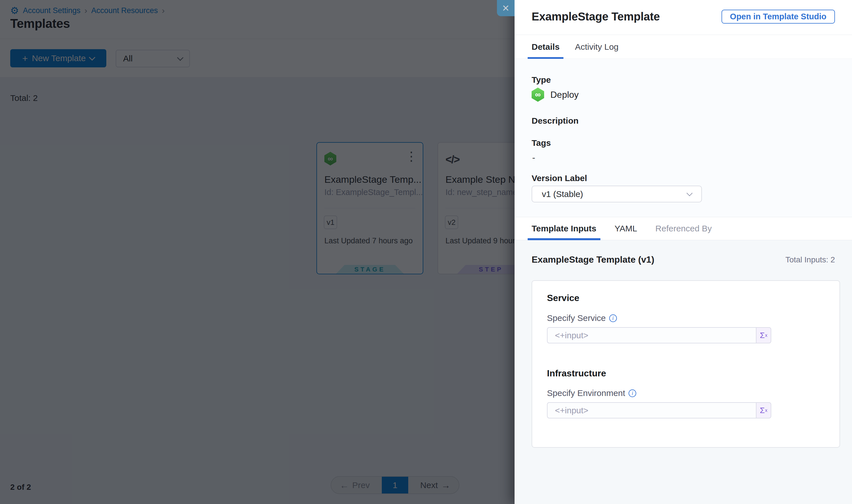 The image size is (852, 504). I want to click on version-select: v1 (Stable), so click(617, 194).